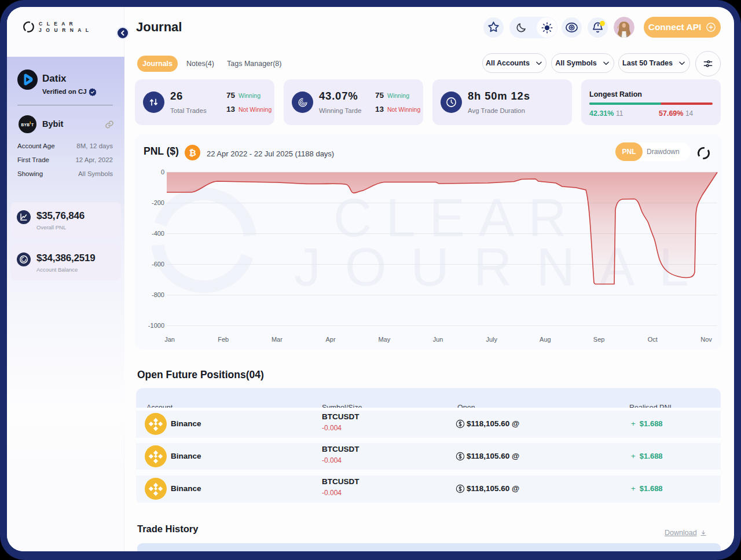 Image resolution: width=741 pixels, height=560 pixels. I want to click on svg-text: Apr, so click(331, 339).